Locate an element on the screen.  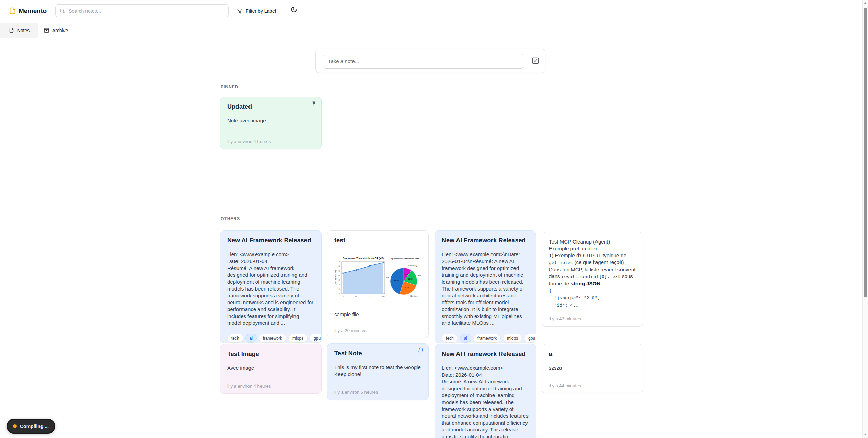
pin-button is located at coordinates (314, 104).